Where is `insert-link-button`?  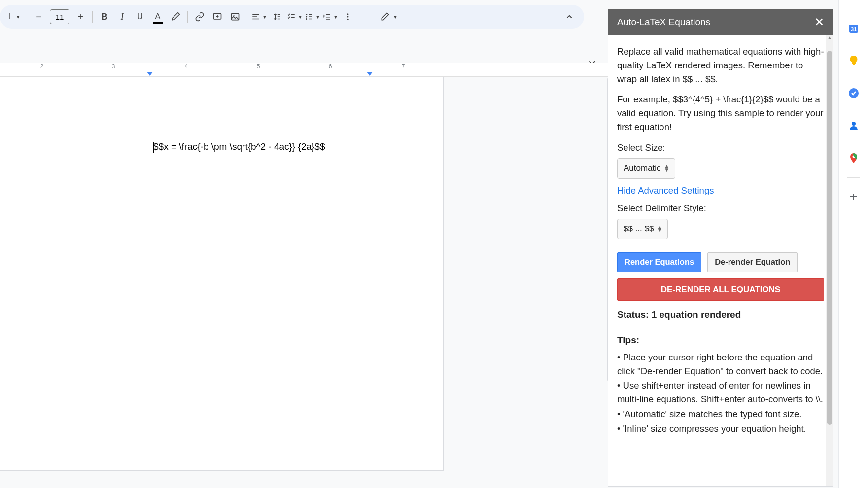 insert-link-button is located at coordinates (200, 17).